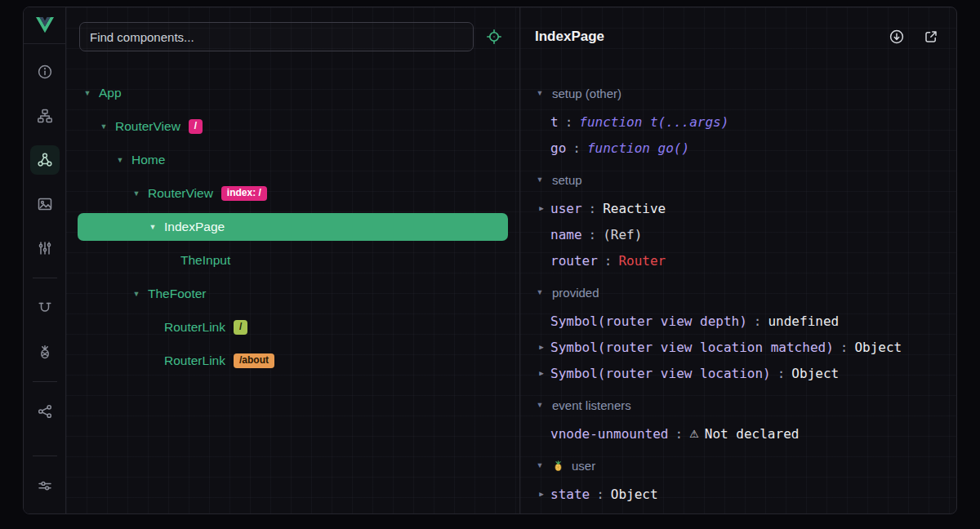 Image resolution: width=980 pixels, height=529 pixels. What do you see at coordinates (45, 411) in the screenshot?
I see `graph-icon` at bounding box center [45, 411].